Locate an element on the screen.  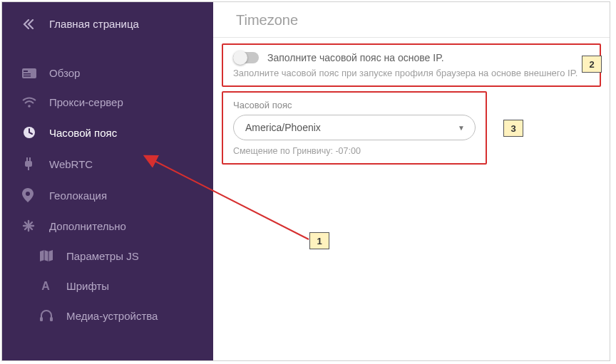
sidebar-item-label: Параметры JS is located at coordinates (103, 256).